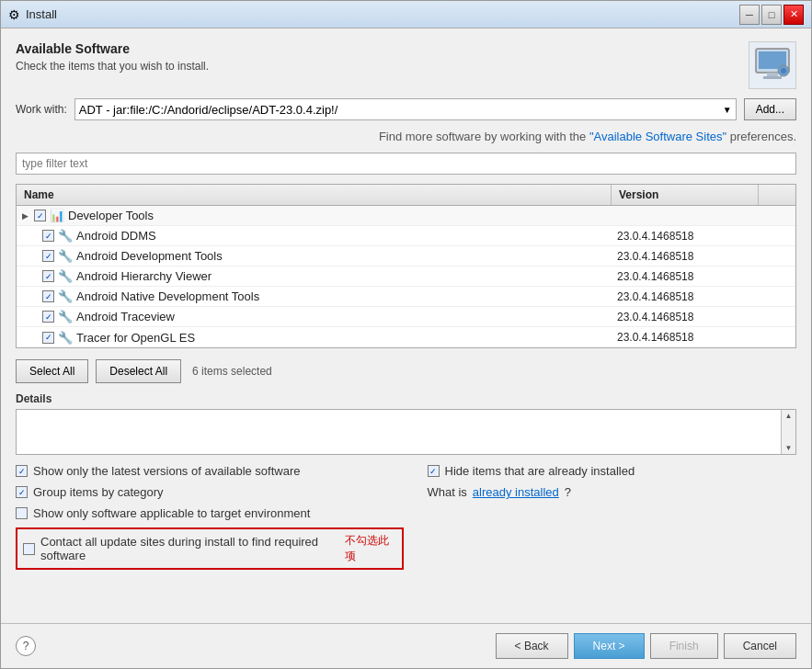 The width and height of the screenshot is (812, 669). I want to click on hide-installed-label: Hide items that are already installed, so click(541, 471).